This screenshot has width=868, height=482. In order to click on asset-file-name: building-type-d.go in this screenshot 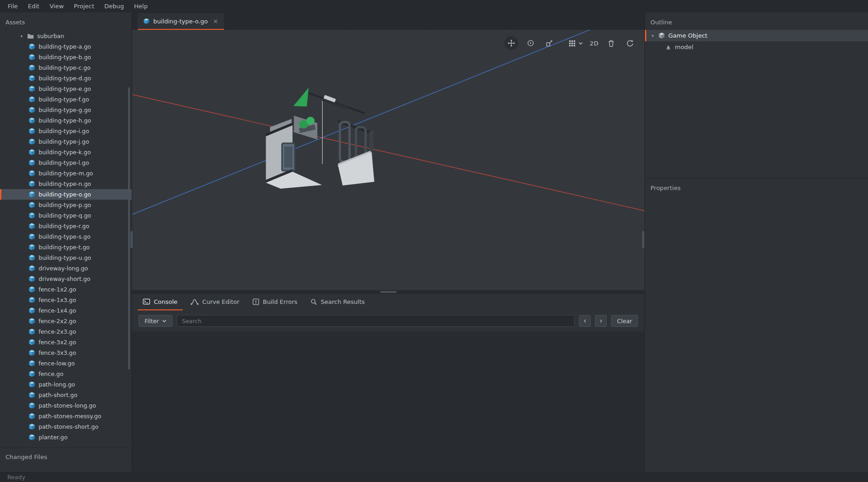, I will do `click(65, 78)`.